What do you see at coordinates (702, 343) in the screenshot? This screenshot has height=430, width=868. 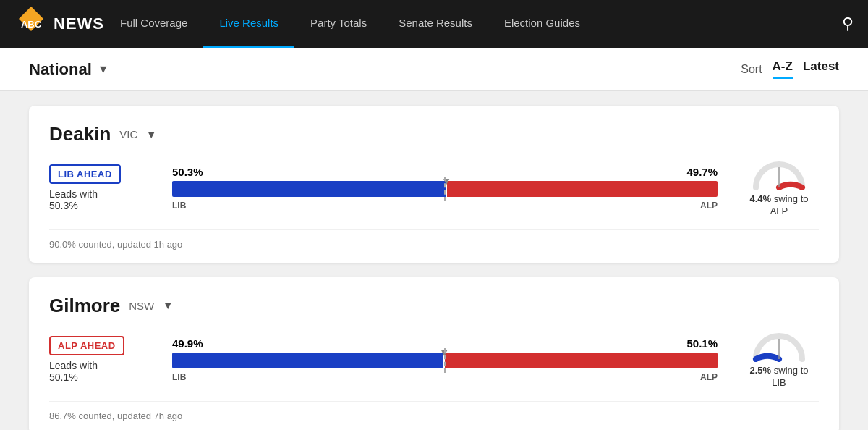 I see `alp-pct-gilmore: 50.1%` at bounding box center [702, 343].